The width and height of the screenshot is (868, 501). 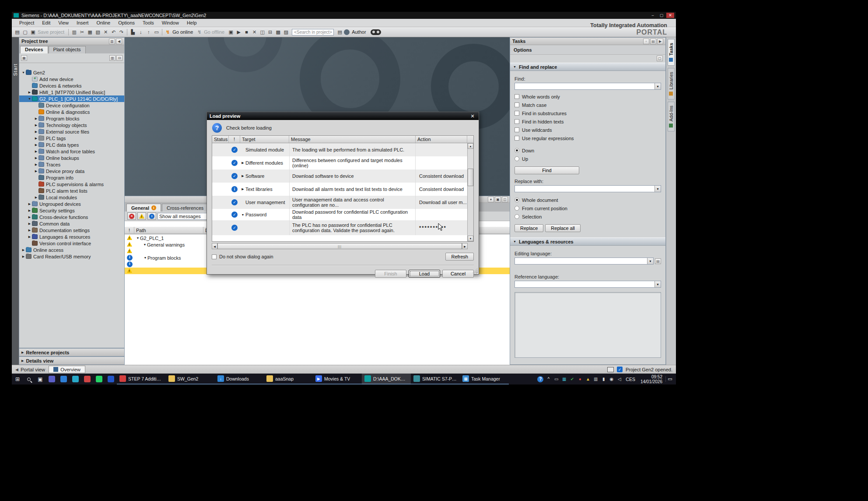 I want to click on tree-item: G2_PLC_1 [CPU 1214C DC/DC/Rly], so click(x=72, y=99).